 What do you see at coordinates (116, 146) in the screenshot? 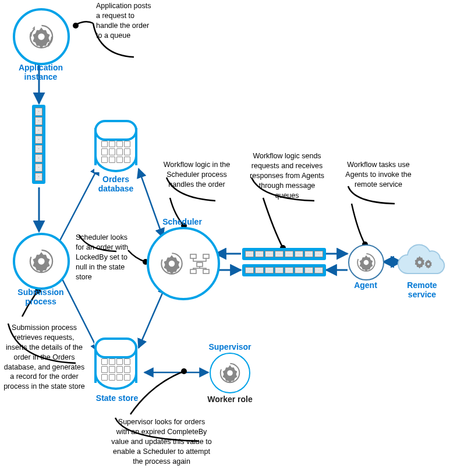
I see `node-orders-database` at bounding box center [116, 146].